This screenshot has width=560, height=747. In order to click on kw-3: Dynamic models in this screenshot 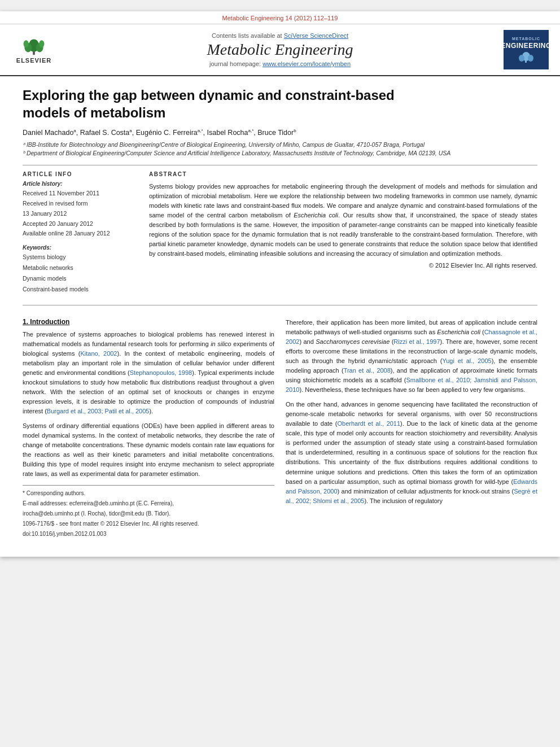, I will do `click(79, 279)`.